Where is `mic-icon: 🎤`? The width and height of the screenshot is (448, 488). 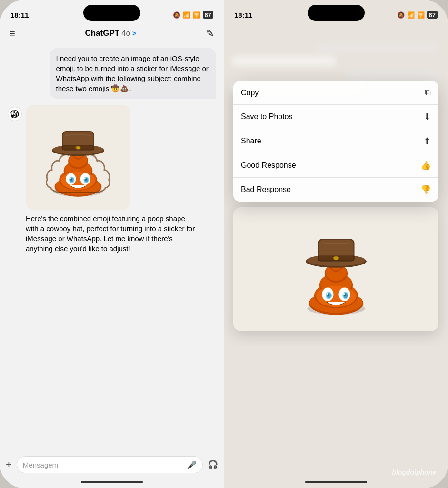
mic-icon: 🎤 is located at coordinates (192, 465).